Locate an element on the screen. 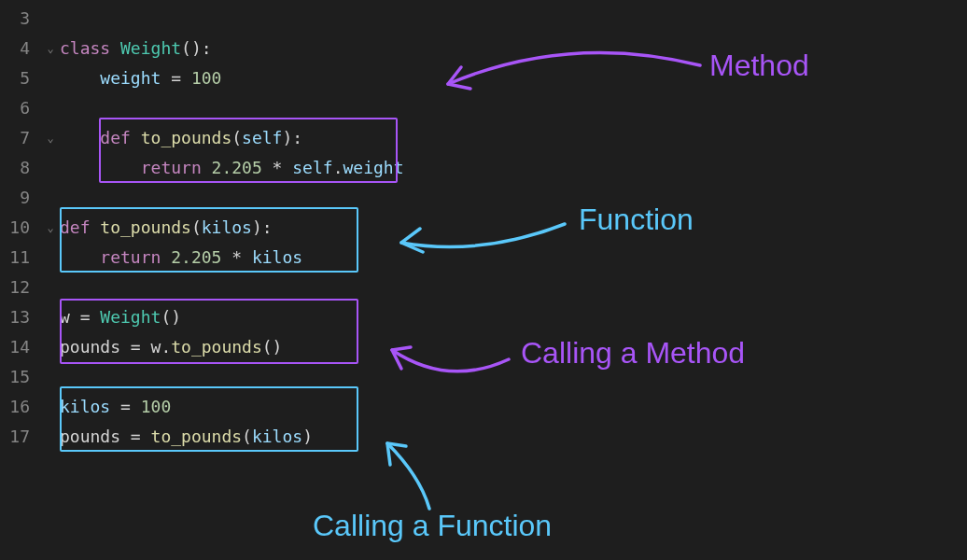  line-number: 11 is located at coordinates (15, 258).